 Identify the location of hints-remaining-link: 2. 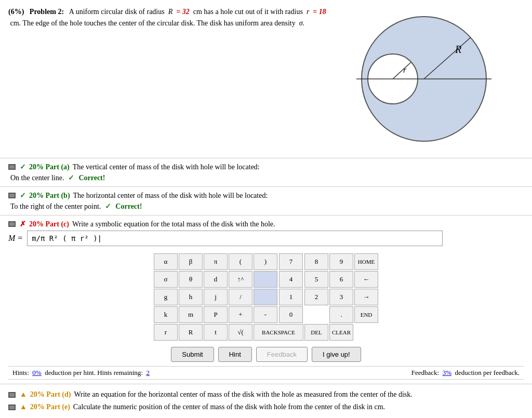
(148, 373).